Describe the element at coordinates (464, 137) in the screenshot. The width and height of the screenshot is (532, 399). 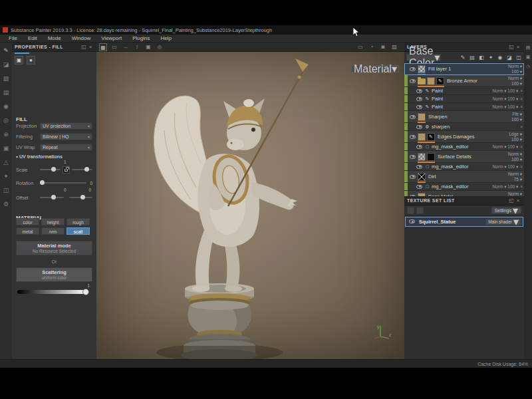
I see `layer-row: Edges DamagesLdge ▾100 ▾` at that location.